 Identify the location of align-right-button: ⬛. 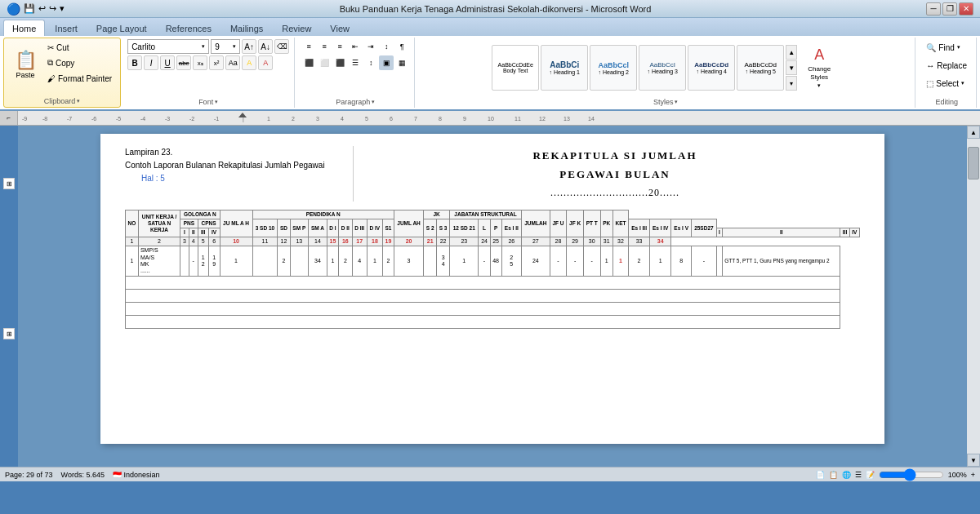
(340, 63).